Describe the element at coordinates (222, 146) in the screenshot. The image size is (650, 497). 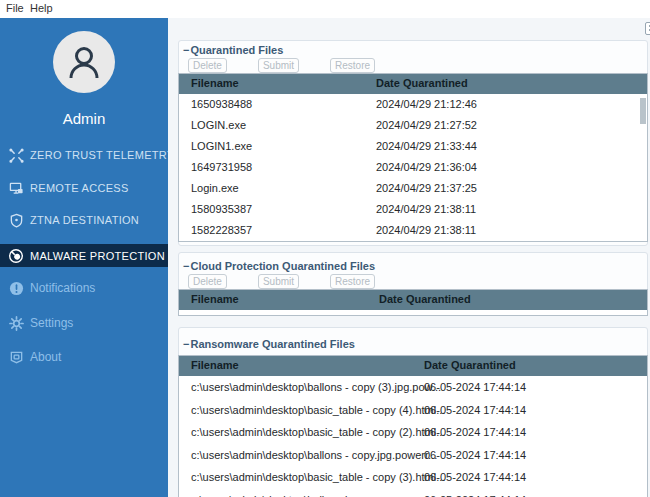
I see `cell-filename: LOGIN1.exe` at that location.